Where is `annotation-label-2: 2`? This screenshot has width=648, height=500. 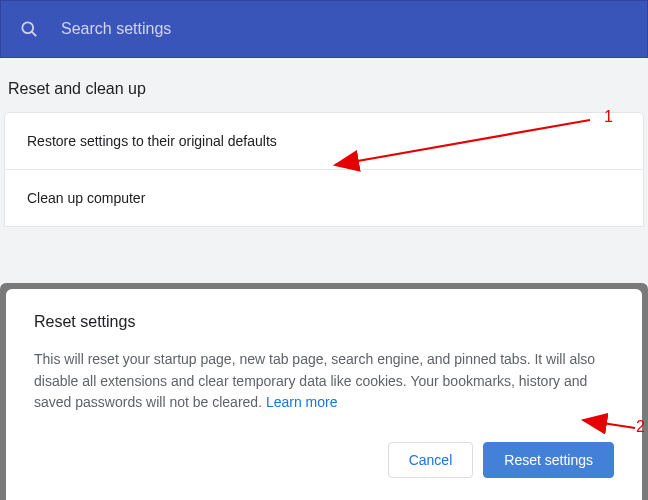 annotation-label-2: 2 is located at coordinates (640, 427).